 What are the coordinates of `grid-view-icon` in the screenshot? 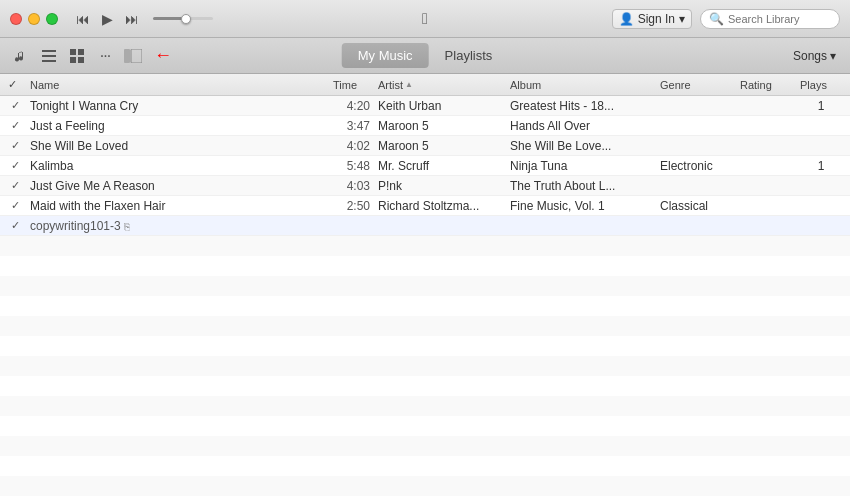 It's located at (77, 56).